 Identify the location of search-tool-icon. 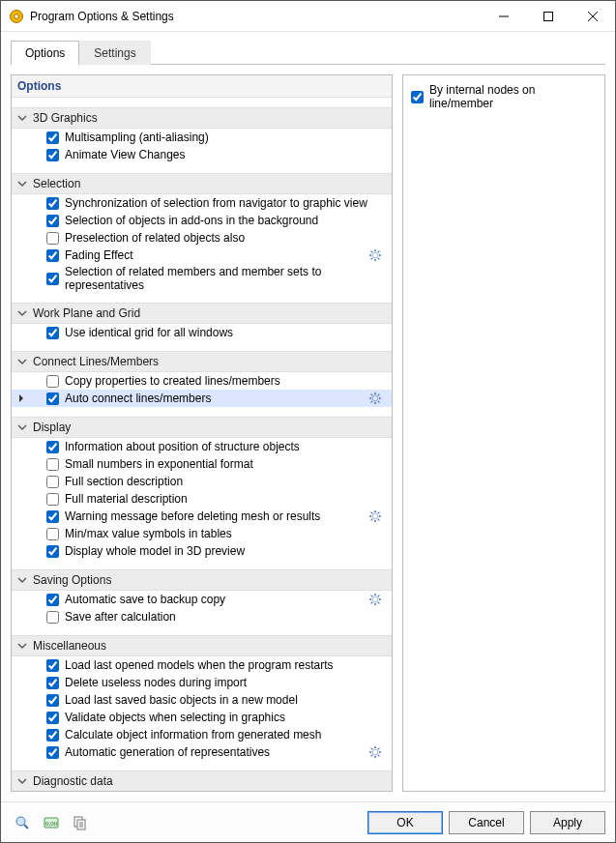
(22, 823).